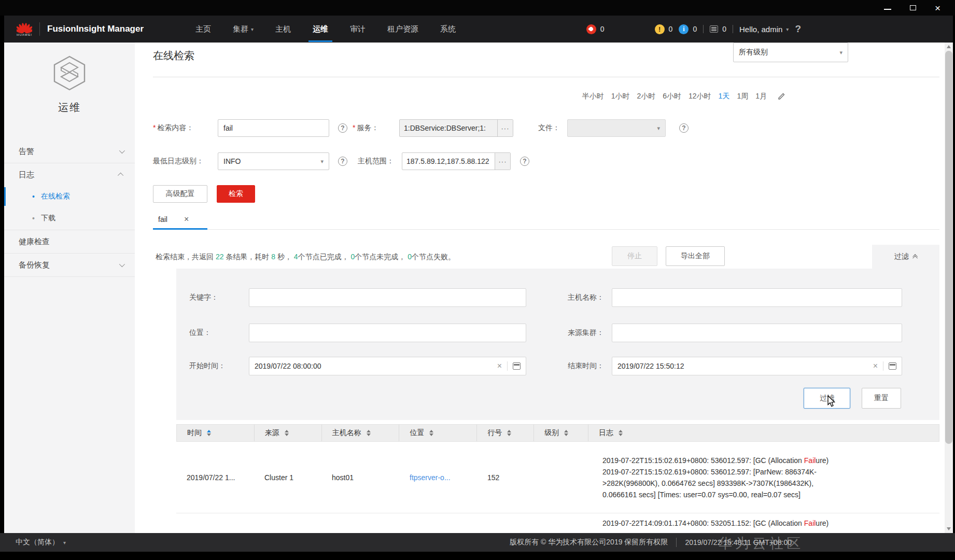 The image size is (955, 560). I want to click on user-greeting: Hello, admin, so click(761, 29).